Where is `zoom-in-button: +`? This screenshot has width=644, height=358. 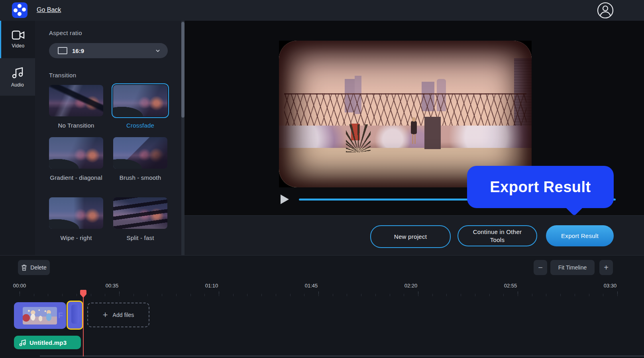 zoom-in-button: + is located at coordinates (606, 268).